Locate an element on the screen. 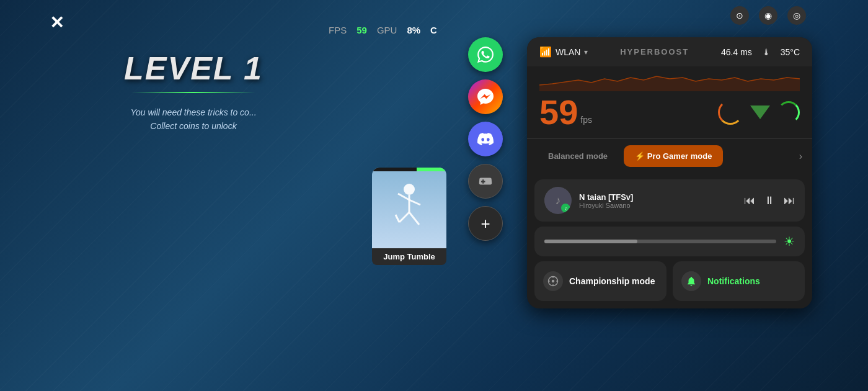 Image resolution: width=868 pixels, height=391 pixels. music-artist: Hiroyuki Sawano is located at coordinates (658, 205).